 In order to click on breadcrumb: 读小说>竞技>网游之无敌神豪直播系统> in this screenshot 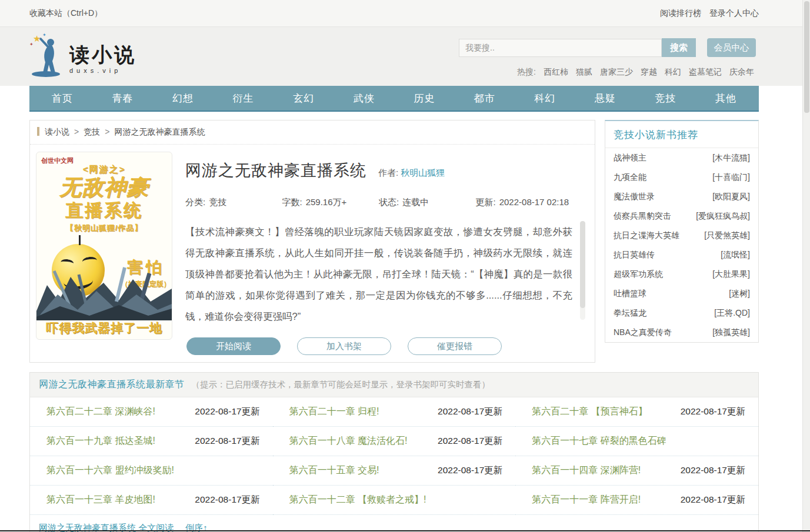, I will do `click(312, 133)`.